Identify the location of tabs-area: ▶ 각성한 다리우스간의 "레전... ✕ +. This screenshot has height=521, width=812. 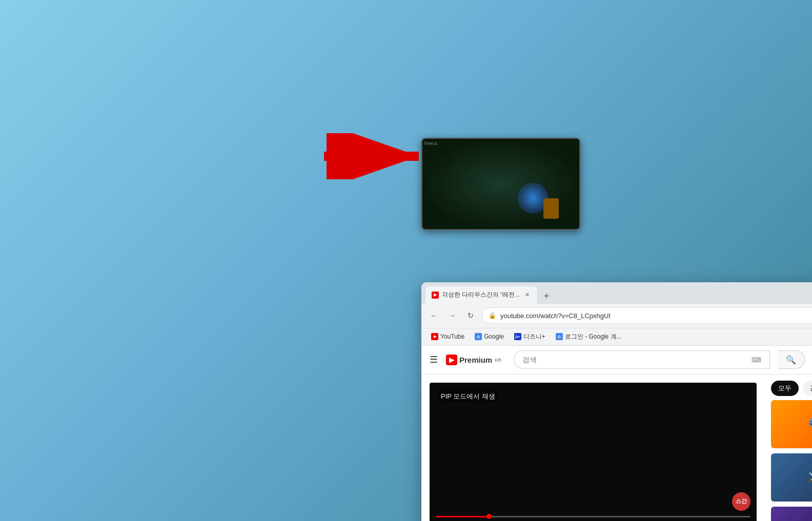
(619, 293).